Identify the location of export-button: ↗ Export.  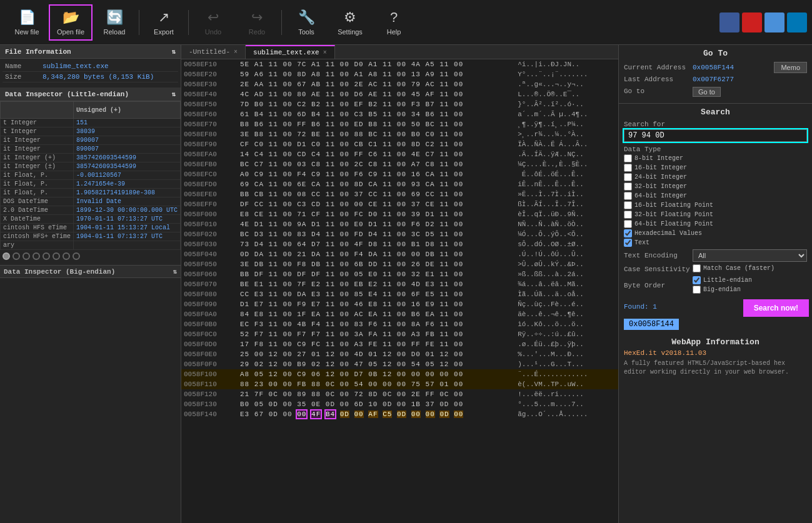
(164, 22).